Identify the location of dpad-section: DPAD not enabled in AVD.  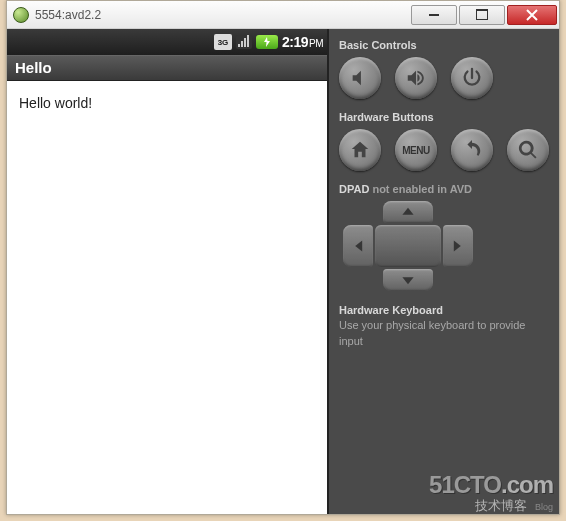
(444, 237).